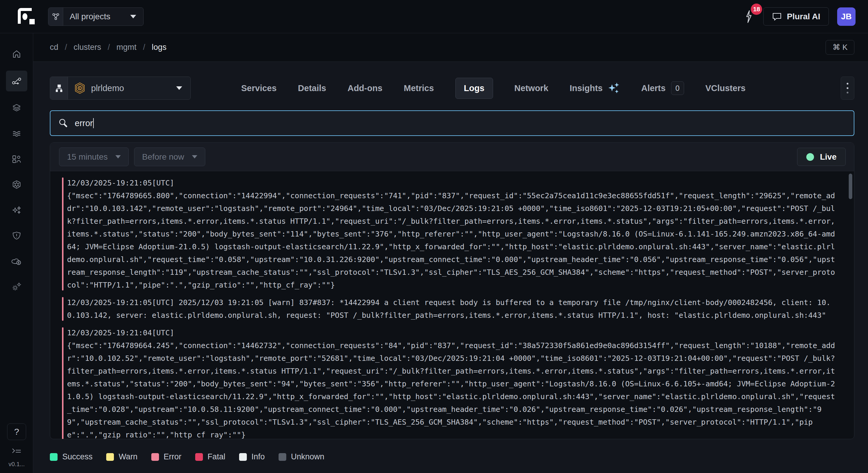 The image size is (868, 473). What do you see at coordinates (17, 108) in the screenshot?
I see `stacks-icon` at bounding box center [17, 108].